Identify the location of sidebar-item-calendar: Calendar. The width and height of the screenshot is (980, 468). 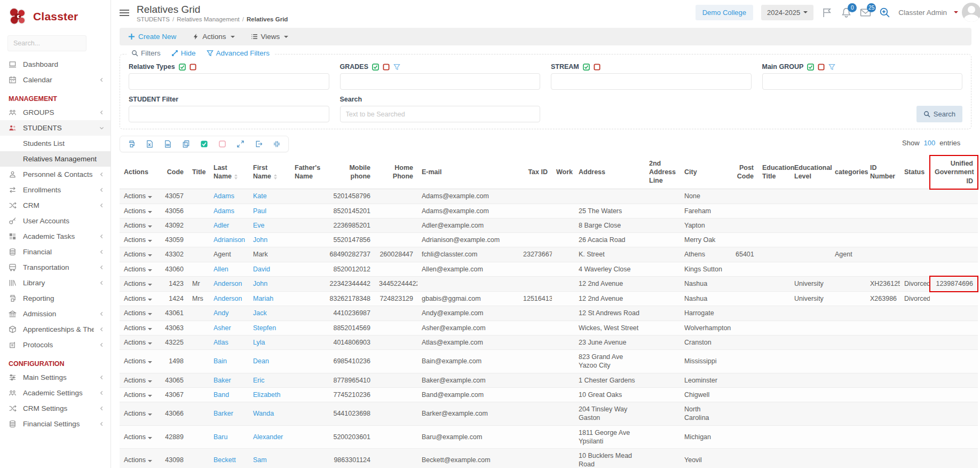
(56, 80).